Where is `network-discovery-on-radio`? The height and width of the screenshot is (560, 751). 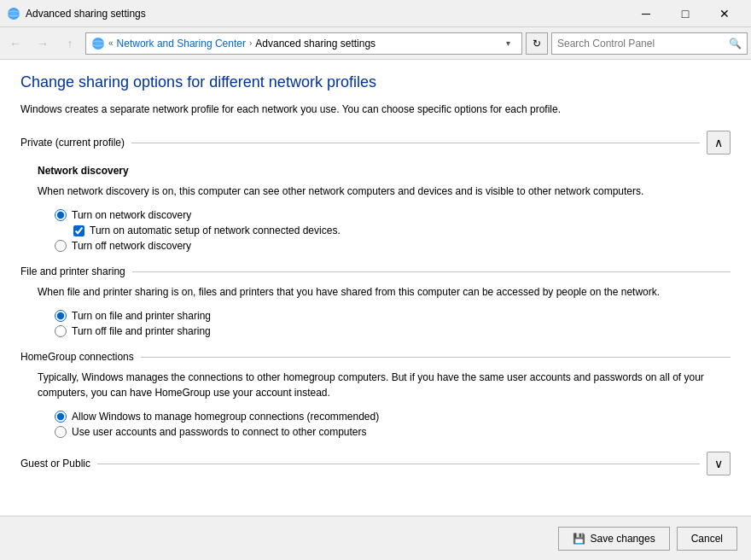 network-discovery-on-radio is located at coordinates (61, 215).